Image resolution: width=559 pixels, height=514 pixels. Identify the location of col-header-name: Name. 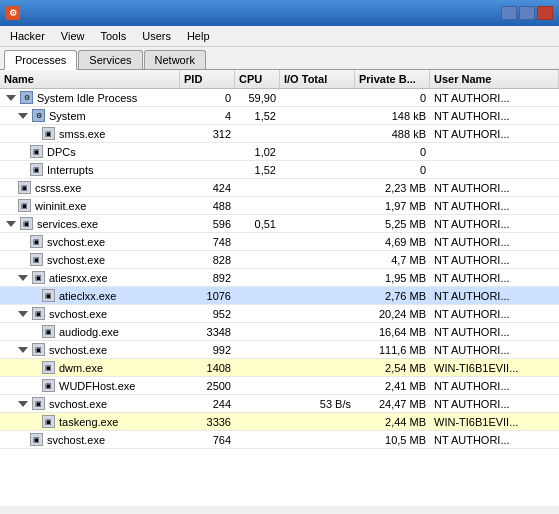
(90, 79).